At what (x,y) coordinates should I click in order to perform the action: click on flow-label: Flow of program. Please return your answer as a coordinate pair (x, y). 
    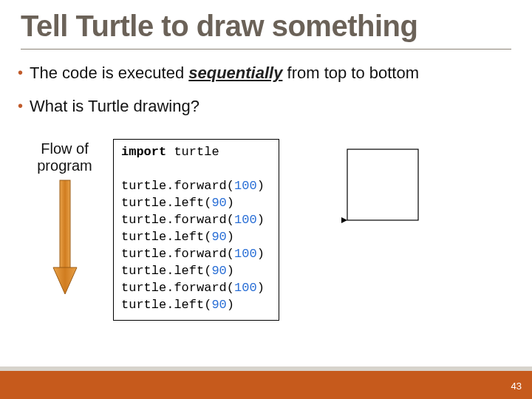
    Looking at the image, I should click on (65, 157).